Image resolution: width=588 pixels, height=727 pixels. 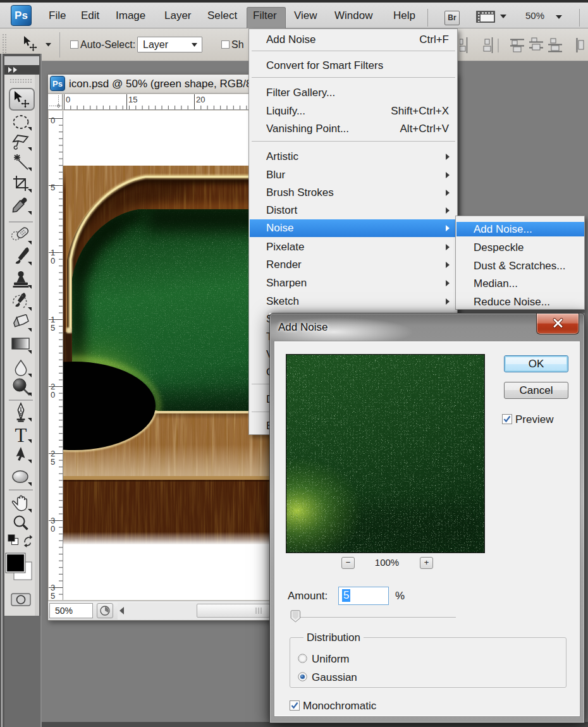 I want to click on svg-text: 15, so click(x=133, y=100).